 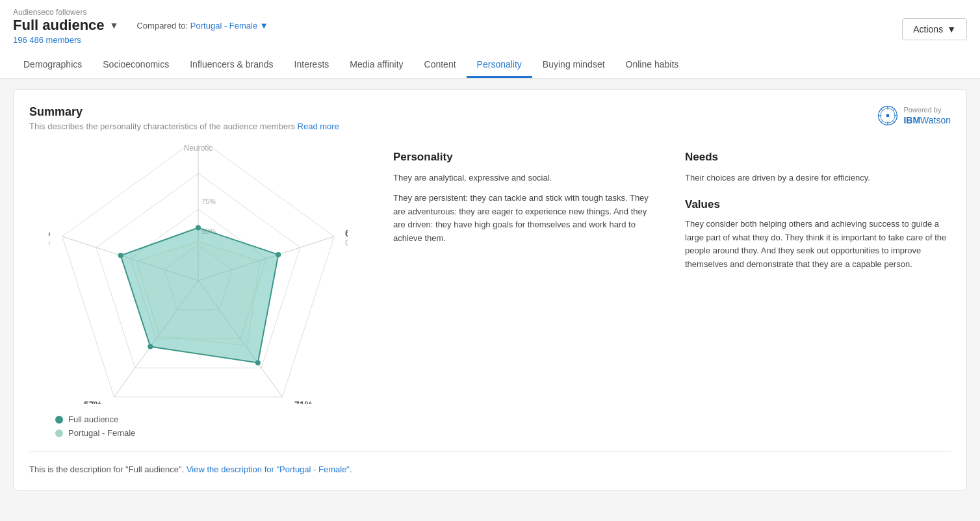 What do you see at coordinates (59, 420) in the screenshot?
I see `legend-dot-full` at bounding box center [59, 420].